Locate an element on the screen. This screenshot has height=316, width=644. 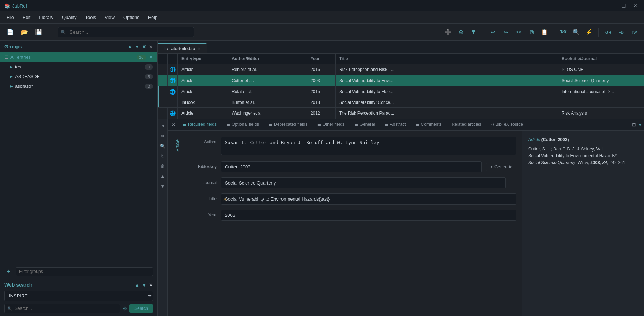
delete-entry-button: 🗑 is located at coordinates (474, 32).